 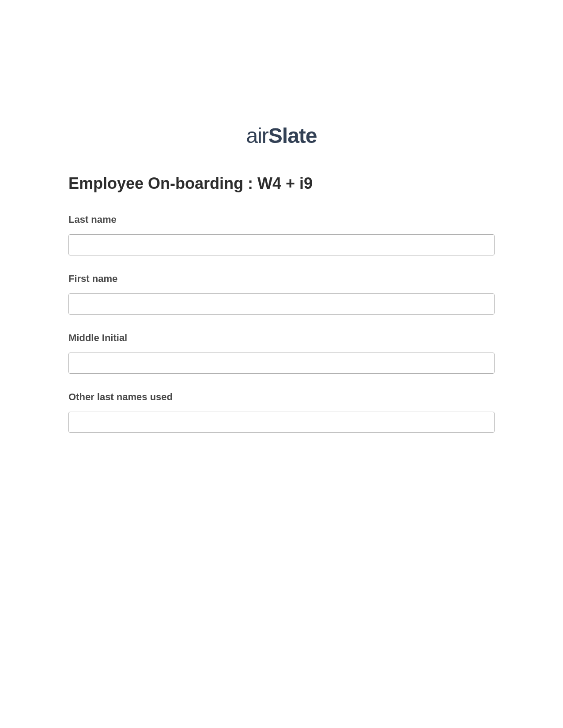 I want to click on label-last-name: Last name, so click(x=282, y=220).